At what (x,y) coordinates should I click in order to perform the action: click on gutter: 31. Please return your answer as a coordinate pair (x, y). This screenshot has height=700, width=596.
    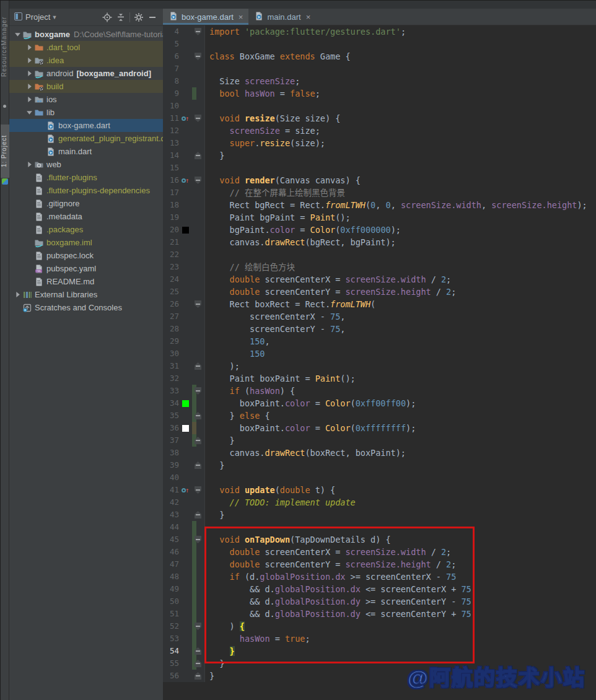
    Looking at the image, I should click on (184, 366).